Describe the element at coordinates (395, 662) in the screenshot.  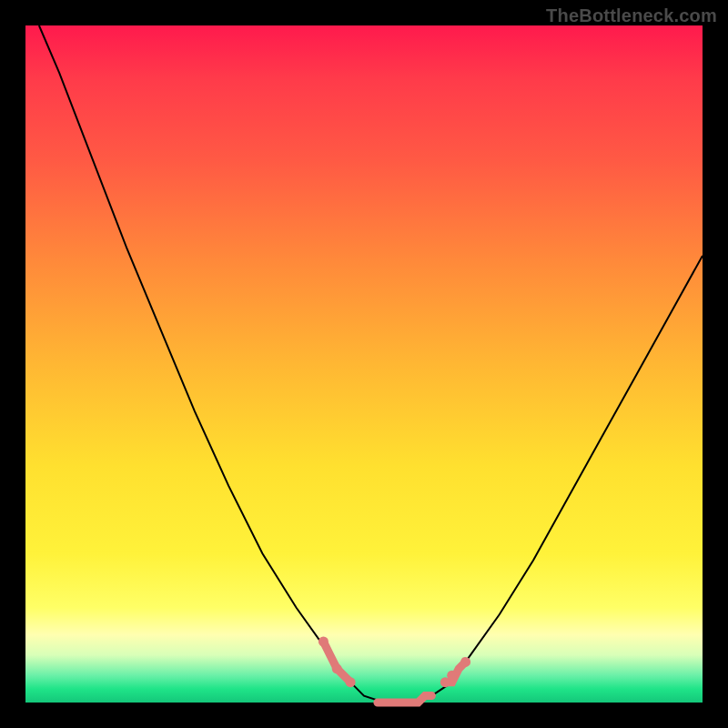
I see `highlight-dots` at that location.